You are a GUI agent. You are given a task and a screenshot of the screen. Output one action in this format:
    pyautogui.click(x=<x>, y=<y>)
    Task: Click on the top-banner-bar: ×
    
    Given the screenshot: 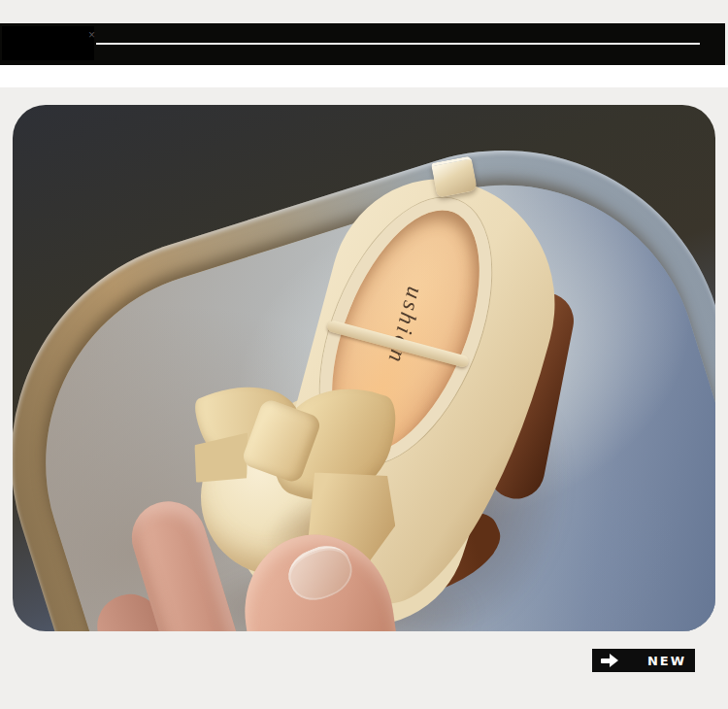 What is the action you would take?
    pyautogui.click(x=363, y=45)
    